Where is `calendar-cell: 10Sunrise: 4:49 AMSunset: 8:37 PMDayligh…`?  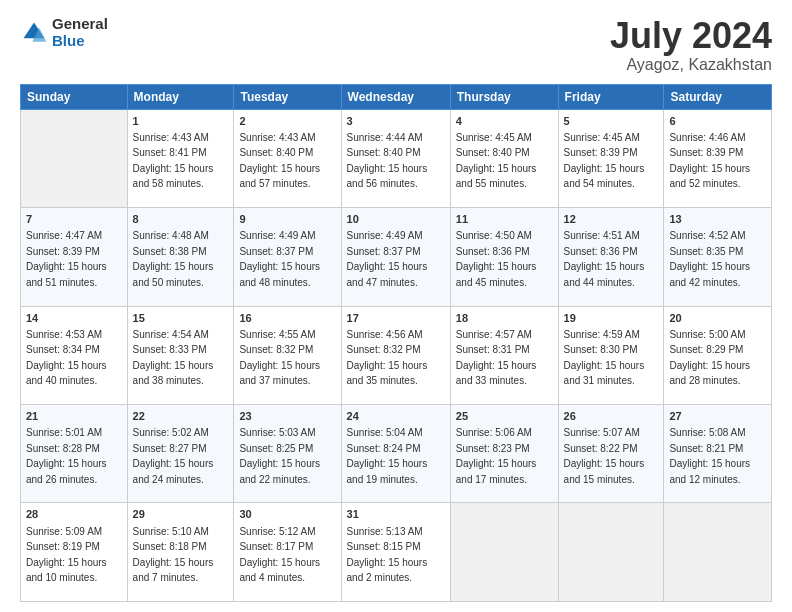 calendar-cell: 10Sunrise: 4:49 AMSunset: 8:37 PMDayligh… is located at coordinates (396, 257).